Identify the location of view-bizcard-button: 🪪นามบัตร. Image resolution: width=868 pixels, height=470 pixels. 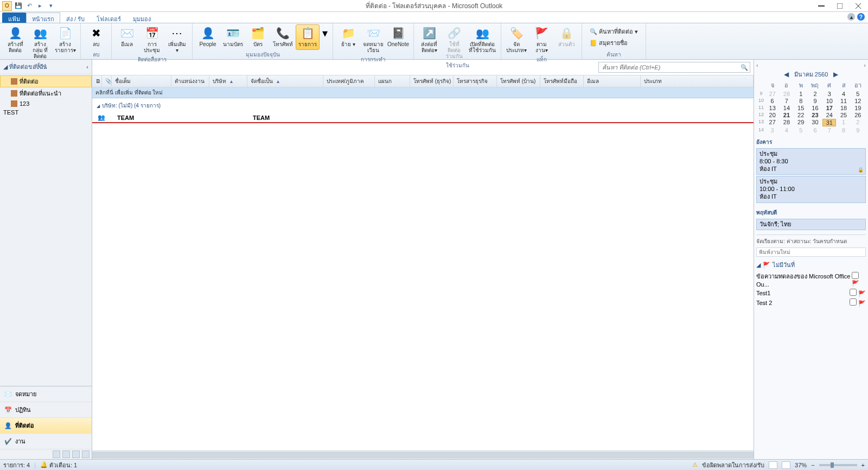
(233, 37).